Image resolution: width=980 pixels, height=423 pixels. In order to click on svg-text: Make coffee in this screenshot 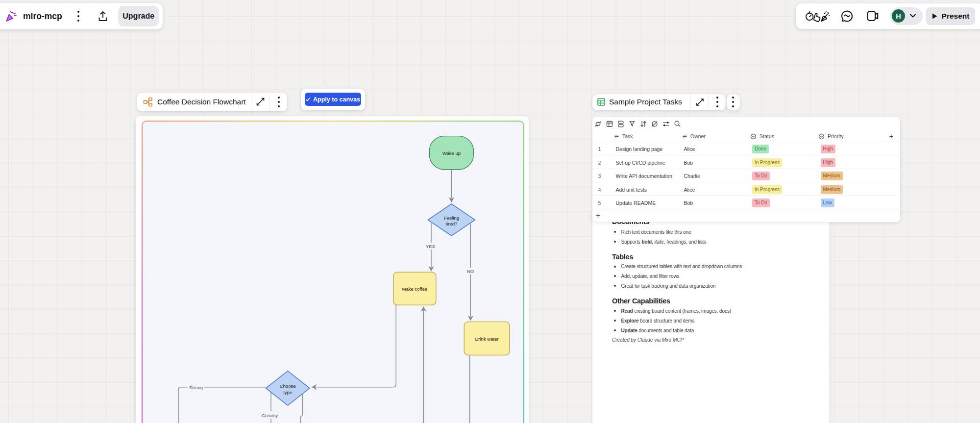, I will do `click(415, 289)`.